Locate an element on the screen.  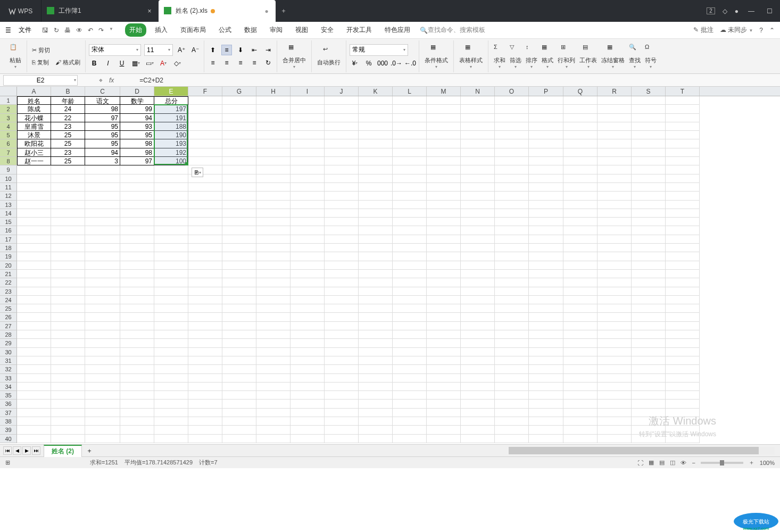
cell-M13 is located at coordinates (444, 205).